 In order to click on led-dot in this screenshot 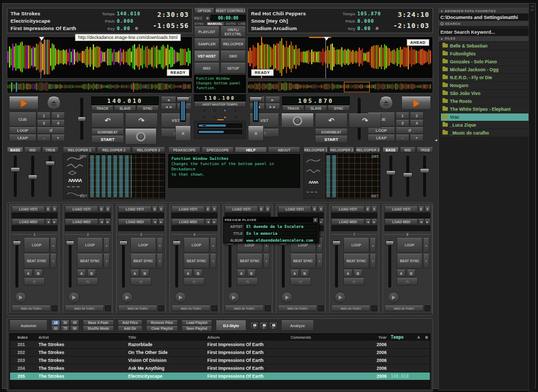, I will do `click(205, 117)`.